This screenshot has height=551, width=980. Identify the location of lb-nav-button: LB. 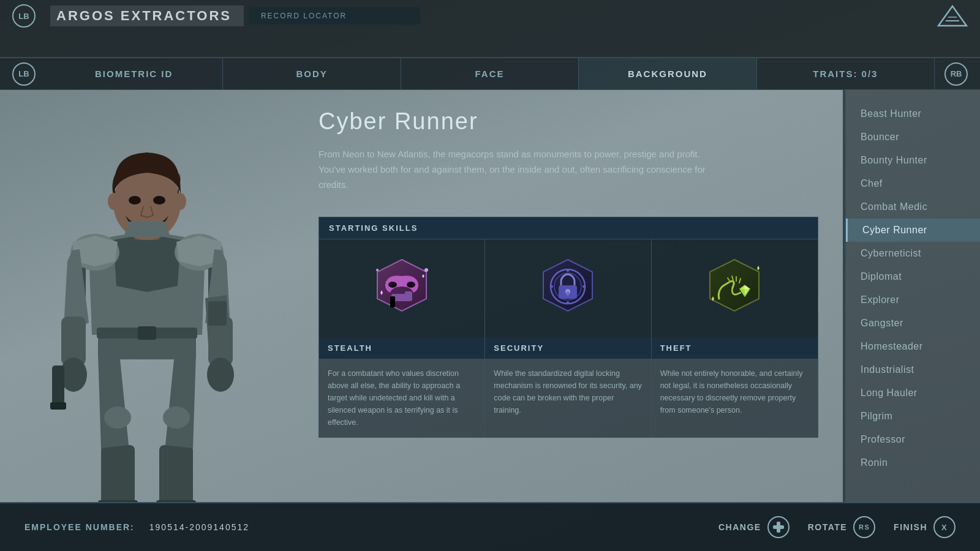
(24, 74).